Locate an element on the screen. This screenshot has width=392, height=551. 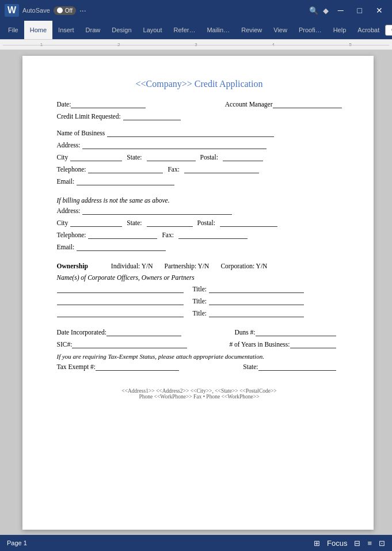
diamond-icon: ◆ is located at coordinates (326, 10).